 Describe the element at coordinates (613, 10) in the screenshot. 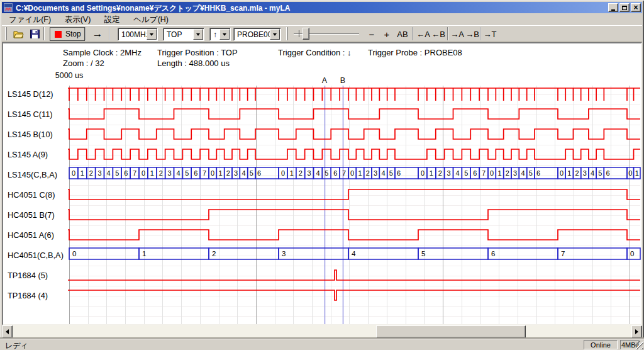

I see `minimize-icon` at that location.